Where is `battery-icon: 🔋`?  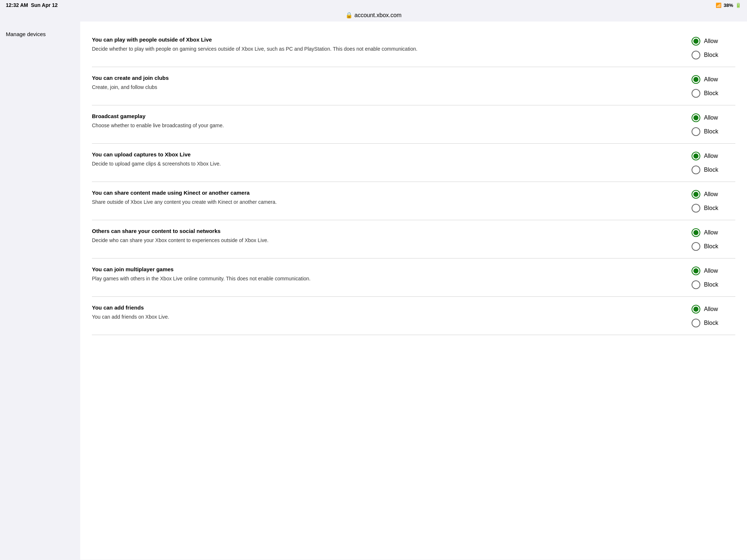 battery-icon: 🔋 is located at coordinates (738, 5).